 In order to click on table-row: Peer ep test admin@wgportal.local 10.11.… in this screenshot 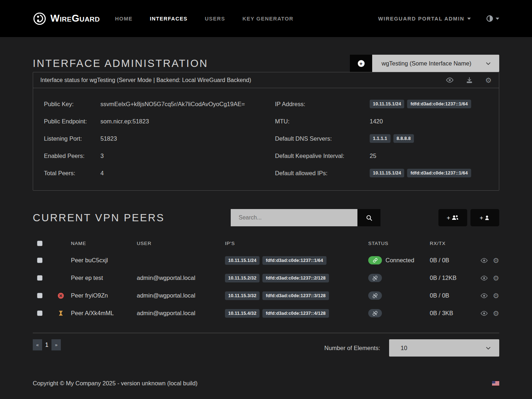, I will do `click(266, 278)`.